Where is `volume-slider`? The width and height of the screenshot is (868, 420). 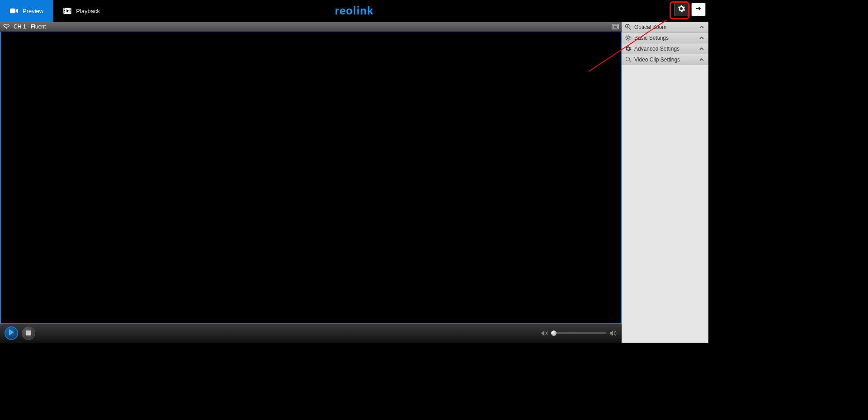
volume-slider is located at coordinates (579, 333).